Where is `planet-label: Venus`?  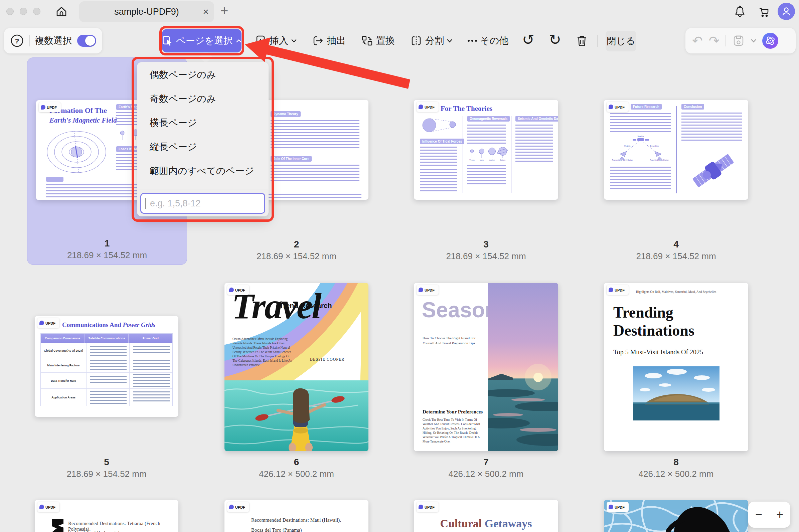 planet-label: Venus is located at coordinates (472, 160).